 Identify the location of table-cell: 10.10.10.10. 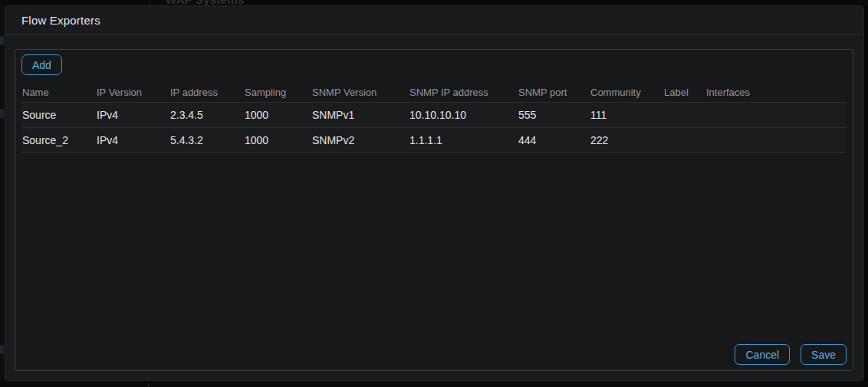
(463, 115).